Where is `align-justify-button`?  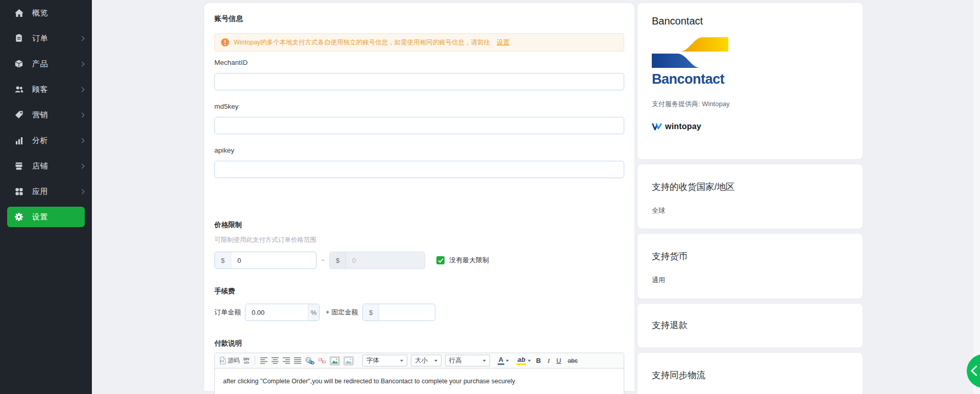 align-justify-button is located at coordinates (298, 360).